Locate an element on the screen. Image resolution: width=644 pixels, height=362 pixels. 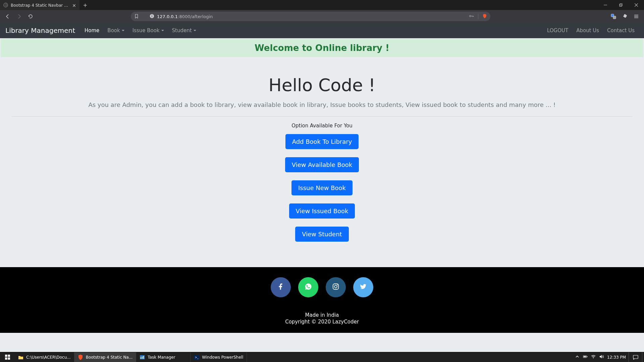
system-tray: 12:33 PM is located at coordinates (600, 357).